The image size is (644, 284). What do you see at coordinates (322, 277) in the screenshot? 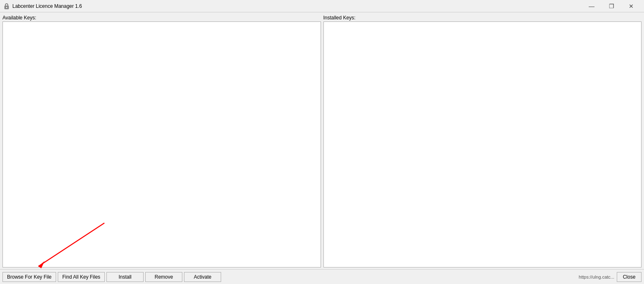
I see `bottom-bar: Browse For Key File Find All Key Files I…` at bounding box center [322, 277].